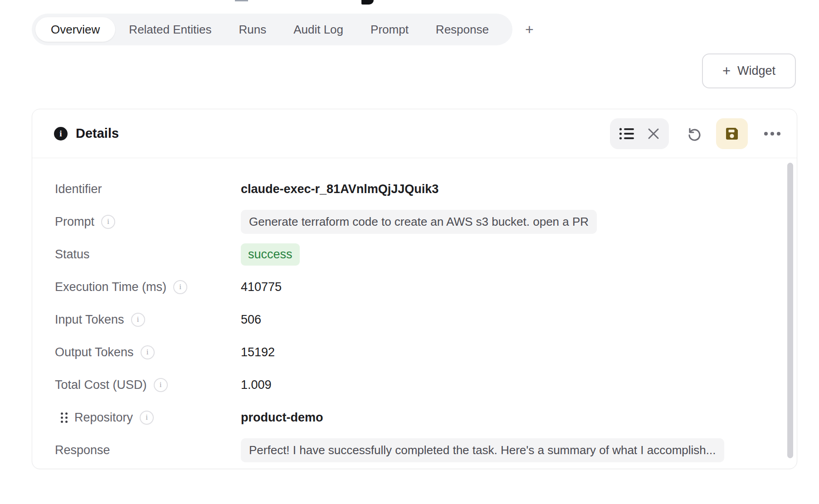 The height and width of the screenshot is (504, 819). Describe the element at coordinates (261, 287) in the screenshot. I see `field-value: 410775` at that location.